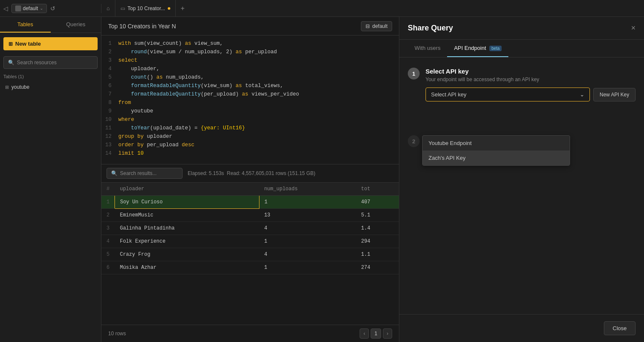  What do you see at coordinates (250, 79) in the screenshot?
I see `code-line-5: 5 count() as num_uploads,` at bounding box center [250, 79].